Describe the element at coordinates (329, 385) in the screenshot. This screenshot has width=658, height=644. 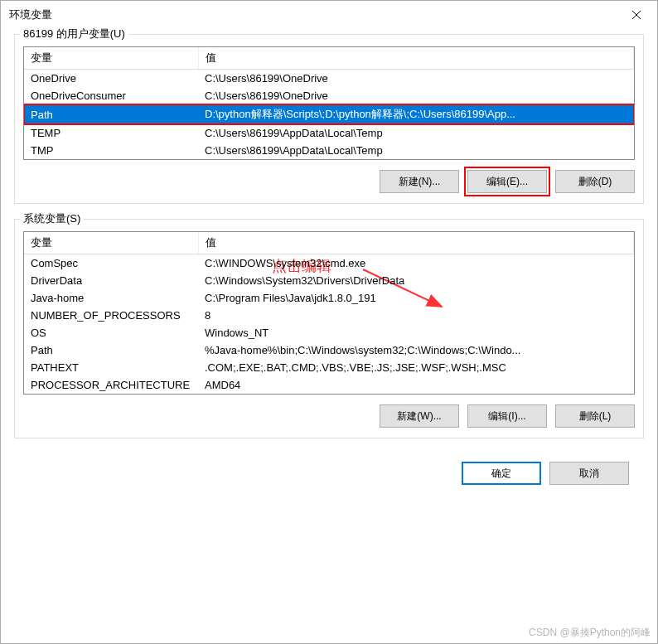
I see `table-row: PROCESSOR_ARCHITECTUREAMD64` at that location.